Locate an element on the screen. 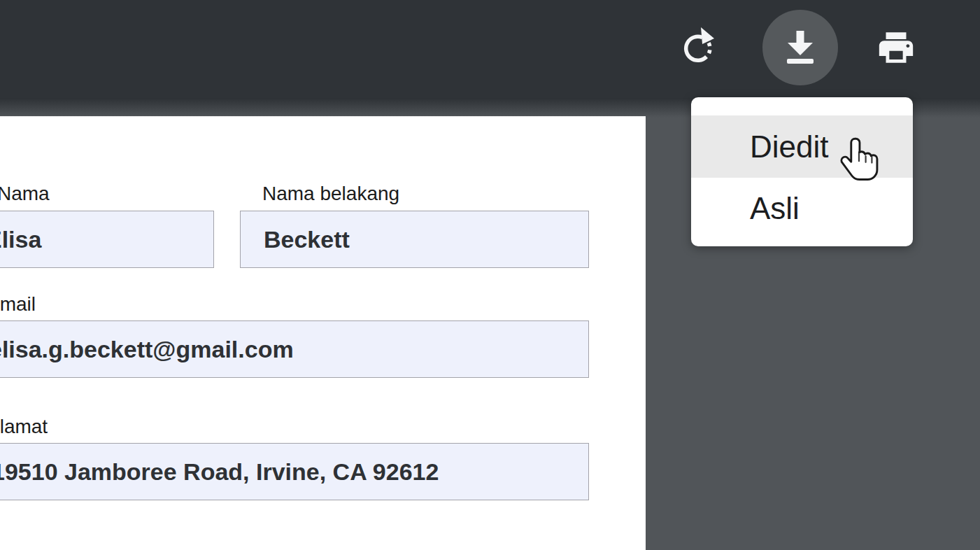 The height and width of the screenshot is (550, 980). email-label: Email is located at coordinates (18, 304).